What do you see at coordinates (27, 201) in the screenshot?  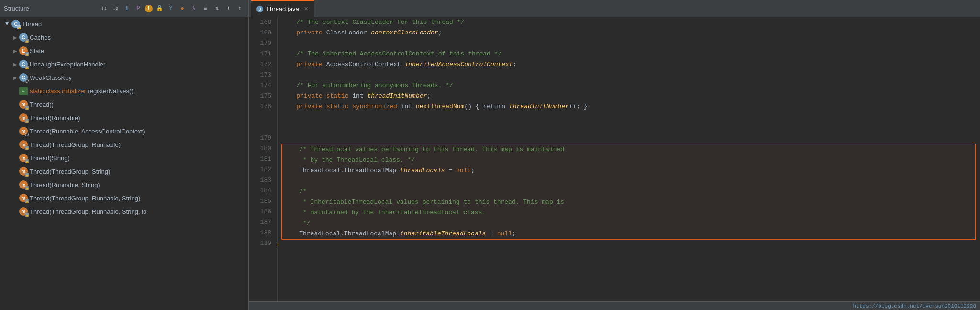 I see `lock-badge-c8: 🔒` at bounding box center [27, 201].